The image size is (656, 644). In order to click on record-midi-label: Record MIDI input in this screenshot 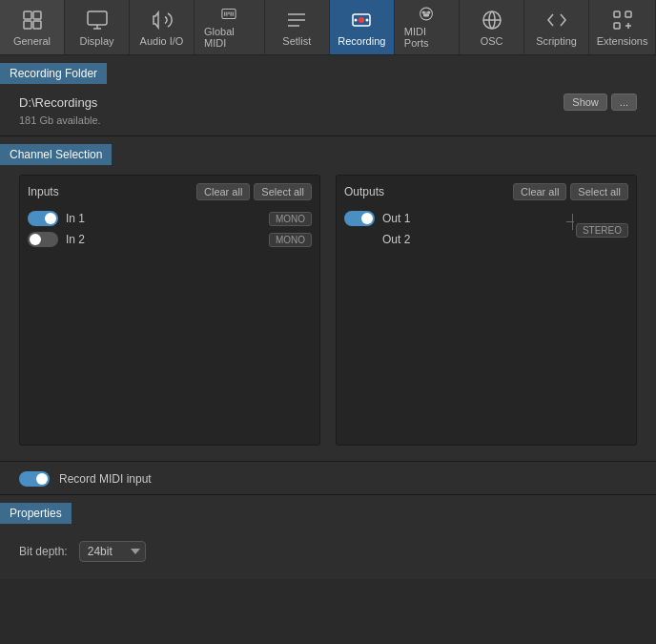, I will do `click(105, 479)`.